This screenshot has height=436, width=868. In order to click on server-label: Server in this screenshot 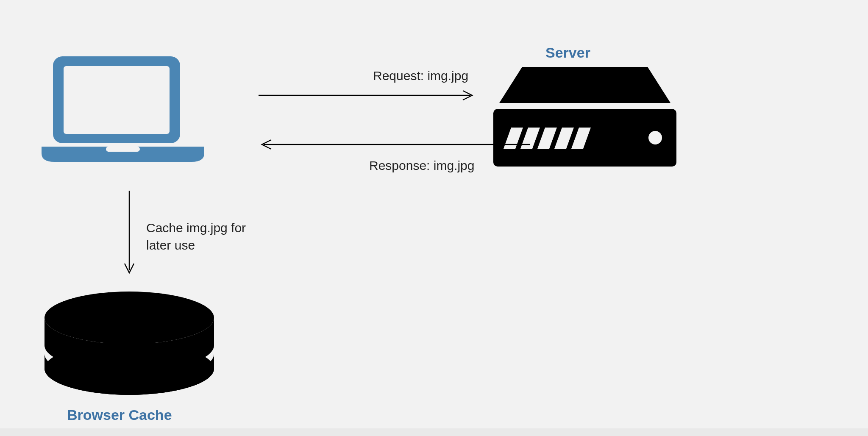, I will do `click(568, 53)`.